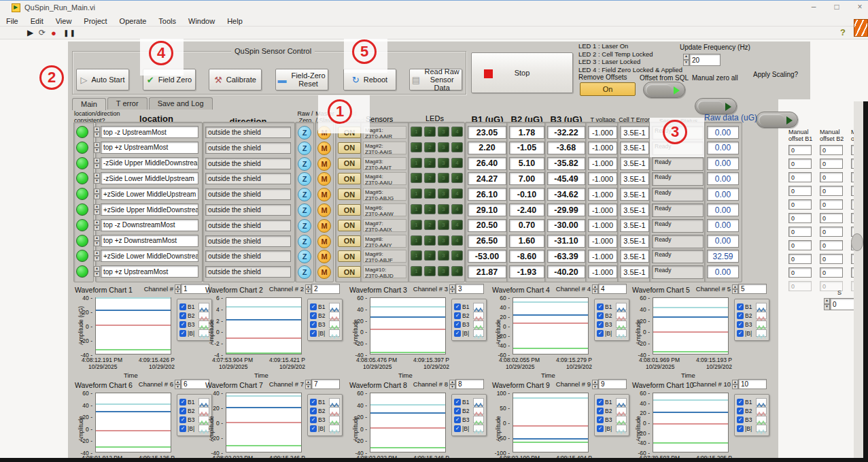 The image size is (868, 462). Describe the element at coordinates (150, 194) in the screenshot. I see `location-field: +zSide Lower MiddleUpstream` at that location.